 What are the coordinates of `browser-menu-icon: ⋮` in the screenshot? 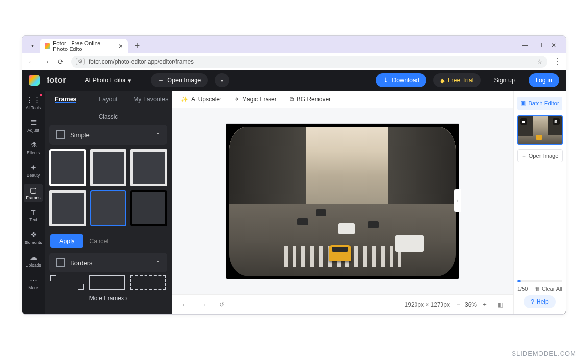 It's located at (557, 62).